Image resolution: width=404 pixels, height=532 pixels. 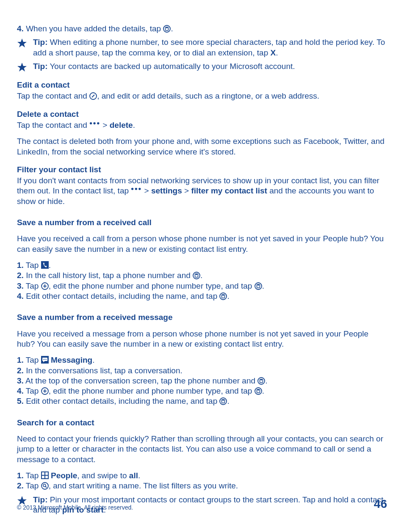 I want to click on heading-search: Search for a contact, so click(x=202, y=423).